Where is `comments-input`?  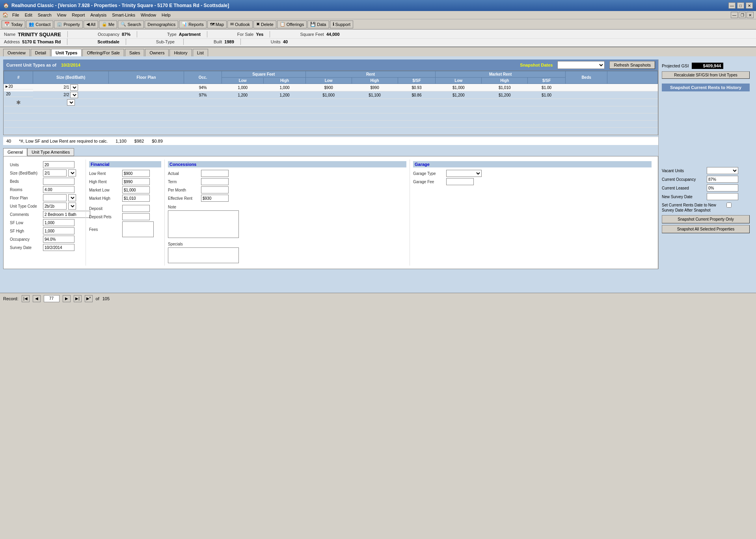
comments-input is located at coordinates (67, 214).